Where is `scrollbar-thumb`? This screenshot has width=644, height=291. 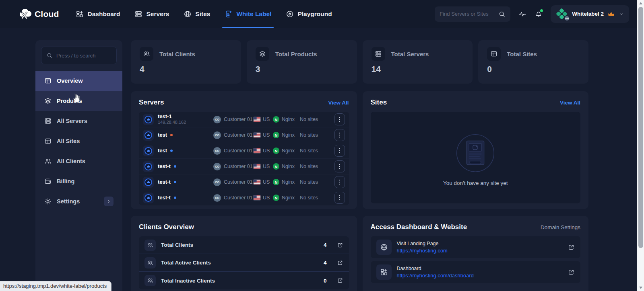 scrollbar-thumb is located at coordinates (641, 127).